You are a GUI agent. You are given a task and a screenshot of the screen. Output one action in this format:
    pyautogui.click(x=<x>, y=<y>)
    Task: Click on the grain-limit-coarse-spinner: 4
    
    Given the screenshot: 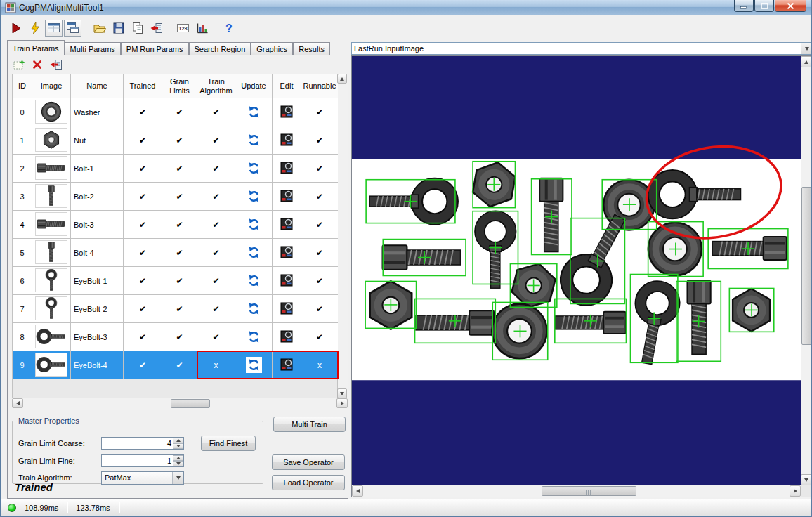 What is the action you would take?
    pyautogui.click(x=143, y=443)
    